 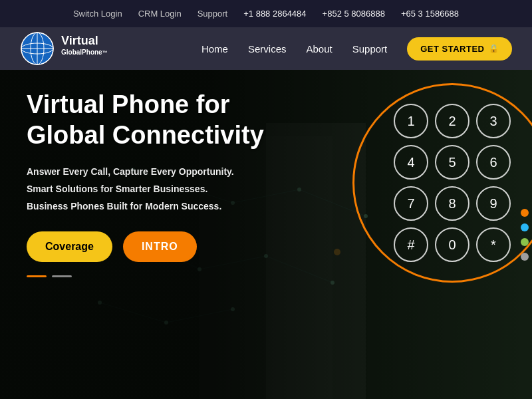 I want to click on dial-key-4: 4, so click(x=411, y=162).